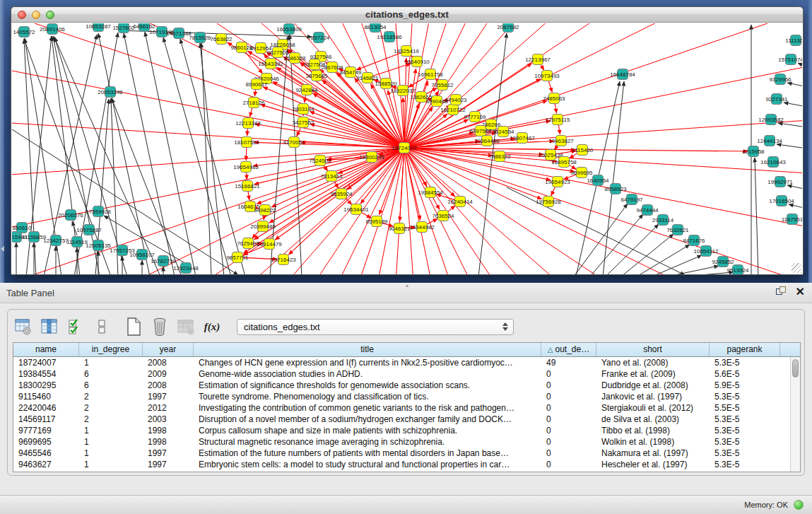 The image size is (812, 514). What do you see at coordinates (442, 85) in the screenshot?
I see `network-node: 7955812` at bounding box center [442, 85].